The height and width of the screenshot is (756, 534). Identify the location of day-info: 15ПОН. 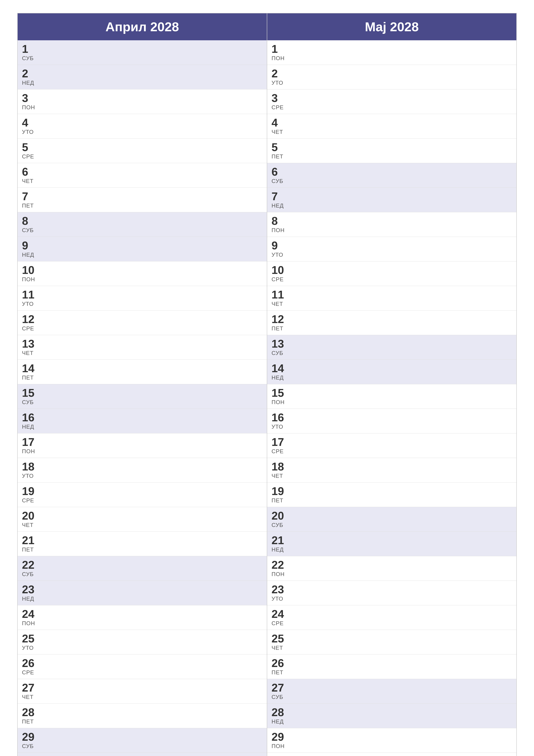
(280, 396).